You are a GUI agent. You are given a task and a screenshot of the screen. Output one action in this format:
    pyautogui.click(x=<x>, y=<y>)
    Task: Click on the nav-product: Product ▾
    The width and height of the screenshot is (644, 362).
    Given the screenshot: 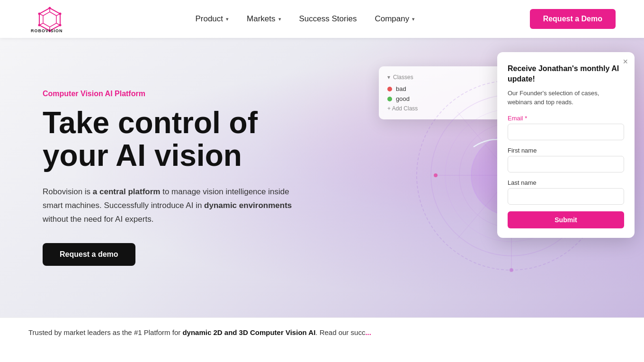 What is the action you would take?
    pyautogui.click(x=212, y=19)
    